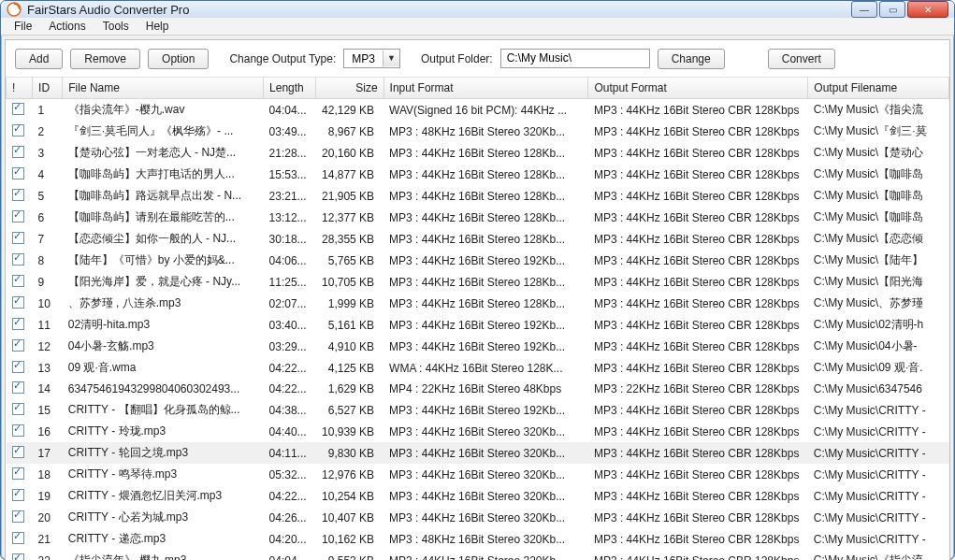  Describe the element at coordinates (163, 131) in the screenshot. I see `row-filename: 『剑三·莫毛同人』《枫华殇》- ...` at that location.